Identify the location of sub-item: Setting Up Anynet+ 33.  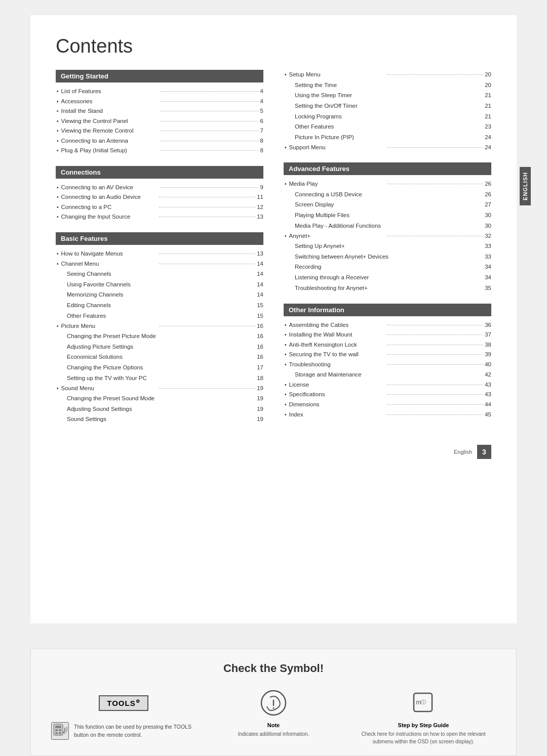
(387, 246).